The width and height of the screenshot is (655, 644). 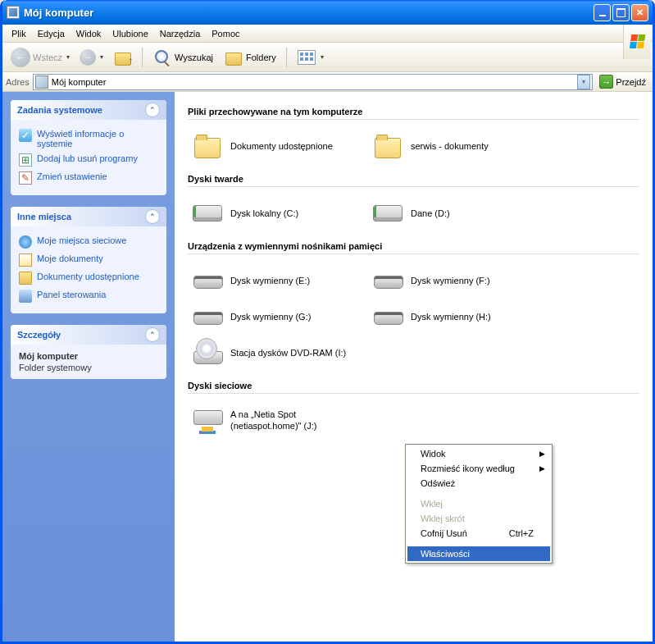 I want to click on views-button: ▾, so click(x=311, y=57).